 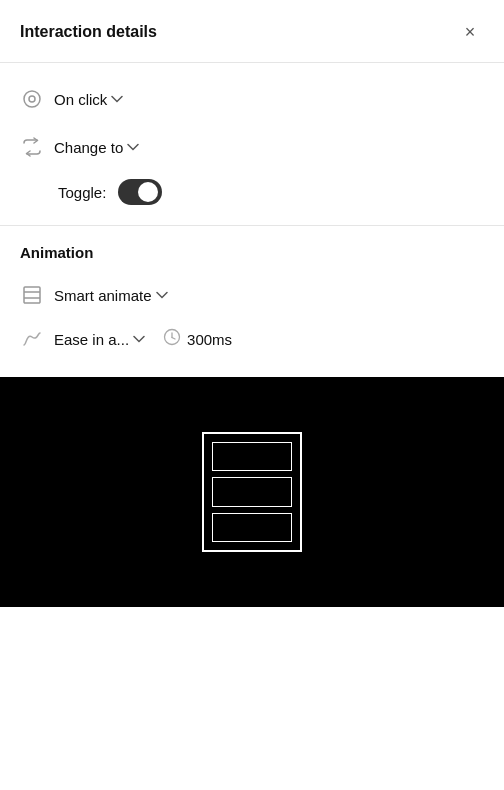 I want to click on trigger-icon, so click(x=32, y=99).